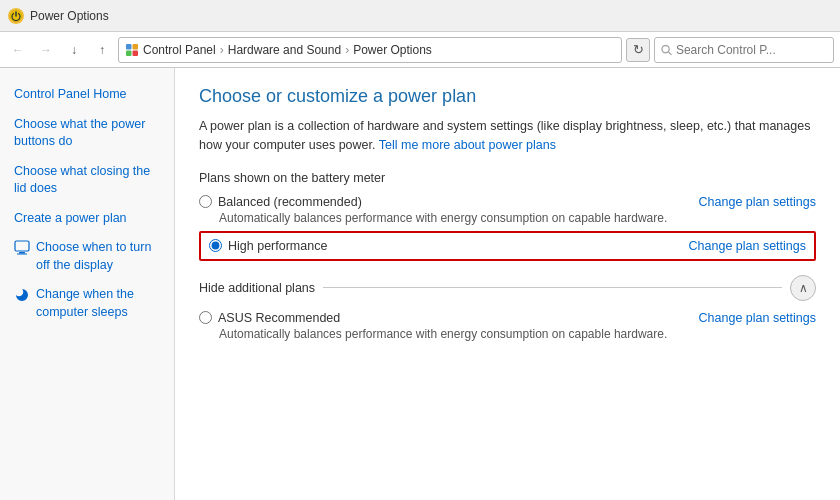 The height and width of the screenshot is (500, 840). What do you see at coordinates (87, 134) in the screenshot?
I see `sidebar-item-power-buttons: Choose what the power buttons do` at bounding box center [87, 134].